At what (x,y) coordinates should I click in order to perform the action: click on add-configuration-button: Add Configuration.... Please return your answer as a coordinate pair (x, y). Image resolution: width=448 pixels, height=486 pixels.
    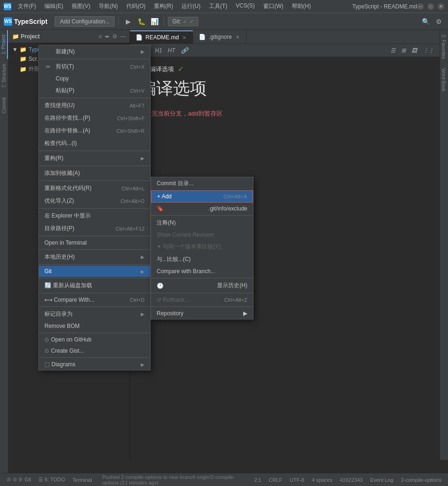
    Looking at the image, I should click on (85, 22).